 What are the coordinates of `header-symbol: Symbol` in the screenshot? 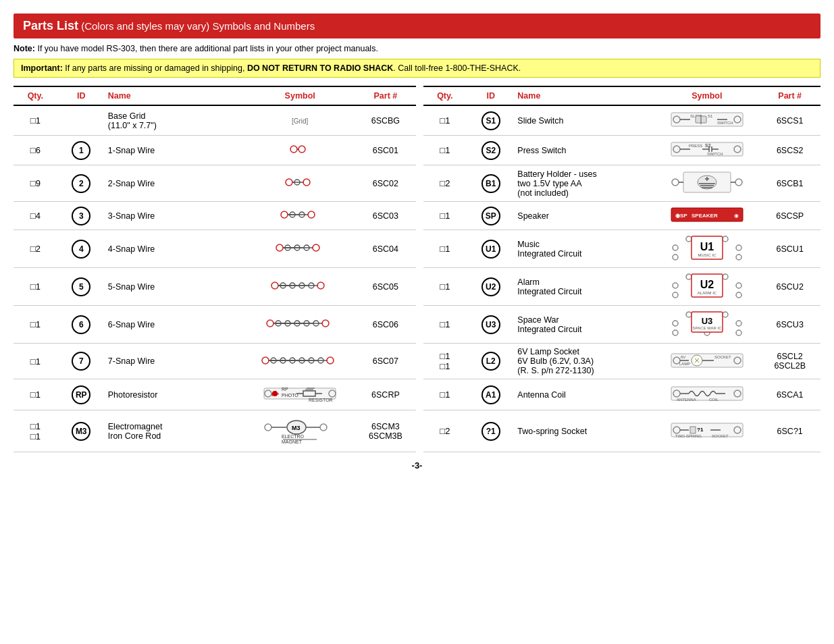 It's located at (300, 96).